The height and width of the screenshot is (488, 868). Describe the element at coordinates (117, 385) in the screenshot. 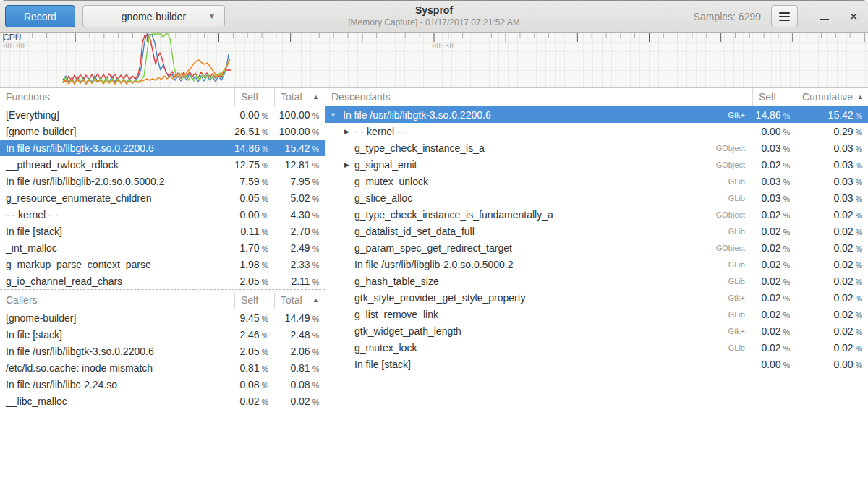

I see `function-name: In file /usr/lib/libc-2.24.so` at that location.